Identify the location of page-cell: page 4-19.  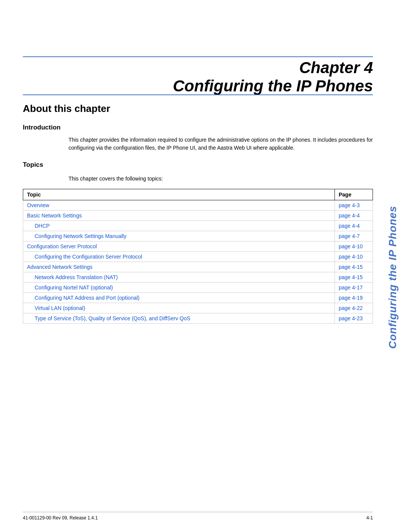
(354, 298).